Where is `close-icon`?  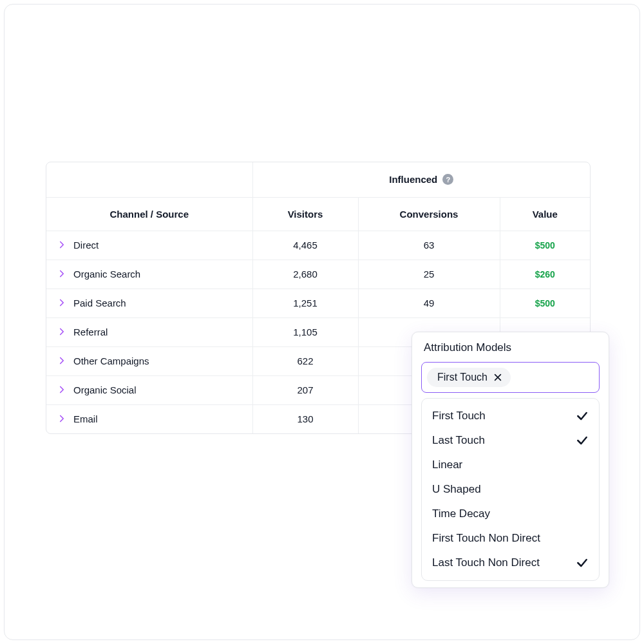
close-icon is located at coordinates (498, 377).